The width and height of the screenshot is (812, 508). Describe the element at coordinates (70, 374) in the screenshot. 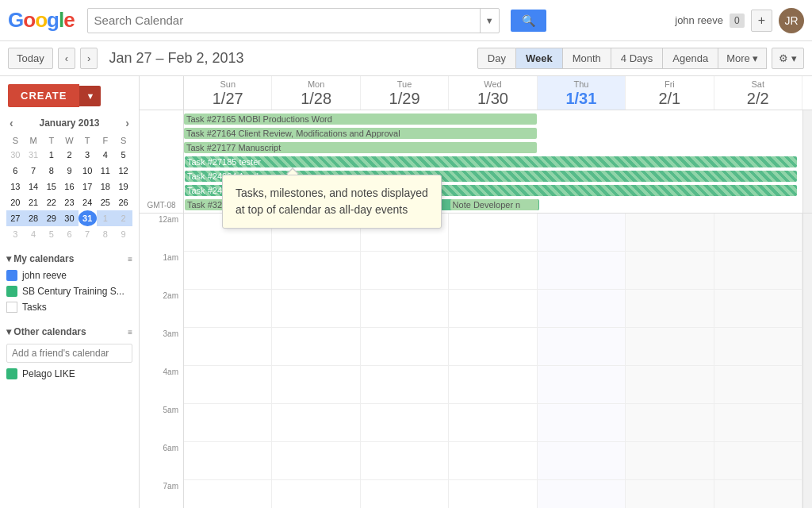

I see `calendar-item-pelago: Pelago LIKE` at that location.